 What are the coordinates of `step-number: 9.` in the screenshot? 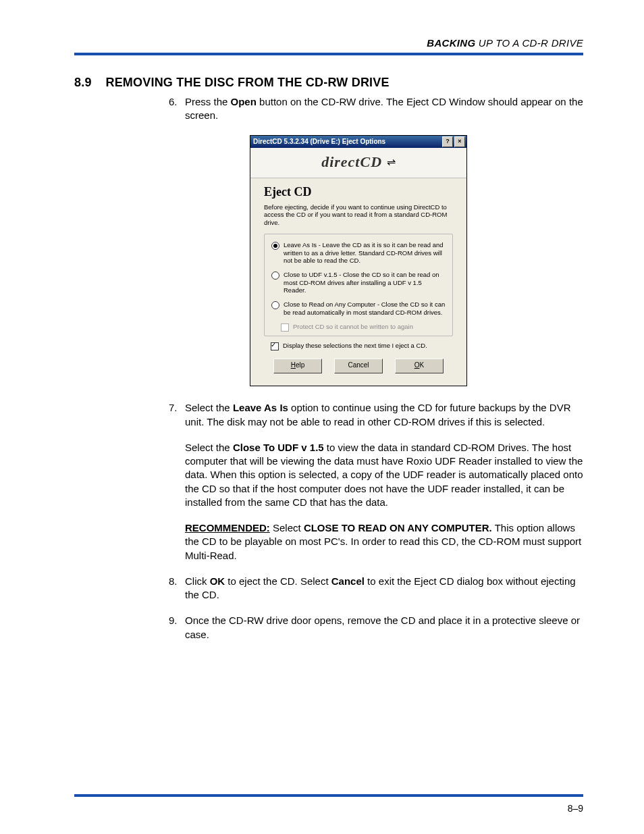 It's located at (177, 628).